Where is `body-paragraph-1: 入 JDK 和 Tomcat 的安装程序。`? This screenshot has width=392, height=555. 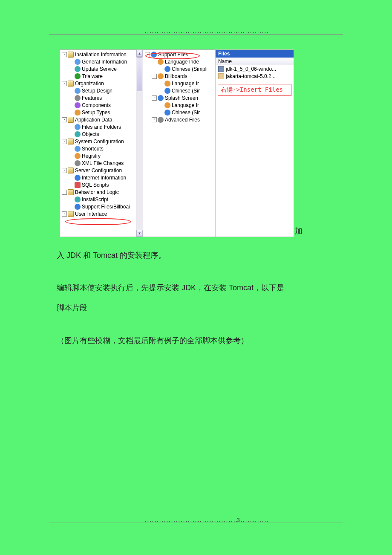
body-paragraph-1: 入 JDK 和 Tomcat 的安装程序。 is located at coordinates (176, 256).